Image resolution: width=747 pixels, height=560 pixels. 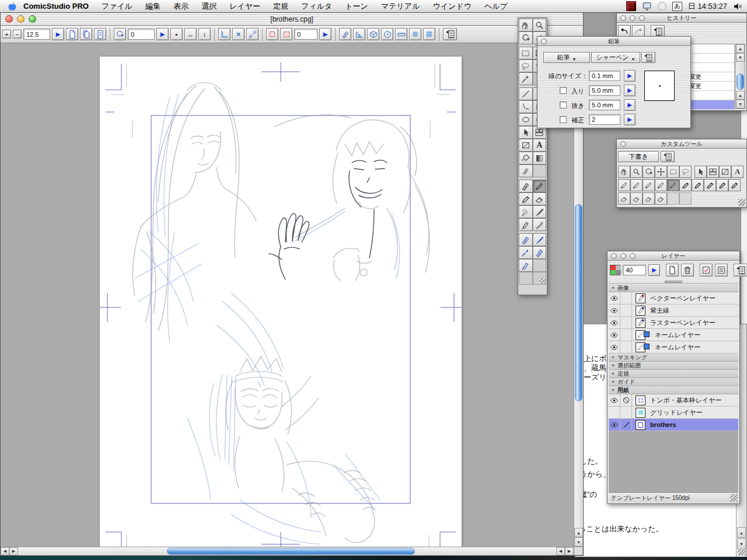 What do you see at coordinates (117, 6) in the screenshot?
I see `menu-file: ファイル` at bounding box center [117, 6].